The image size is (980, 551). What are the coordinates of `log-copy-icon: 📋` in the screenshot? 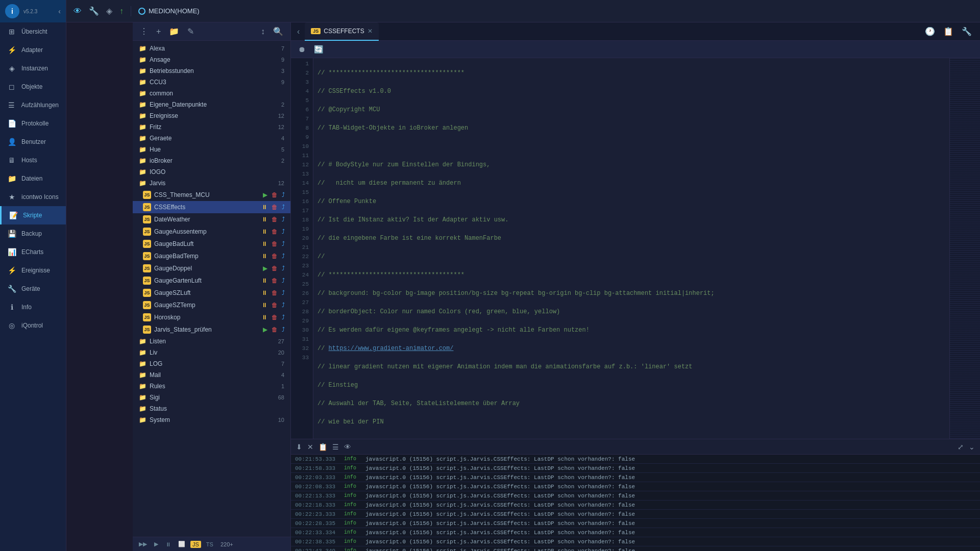 It's located at (323, 447).